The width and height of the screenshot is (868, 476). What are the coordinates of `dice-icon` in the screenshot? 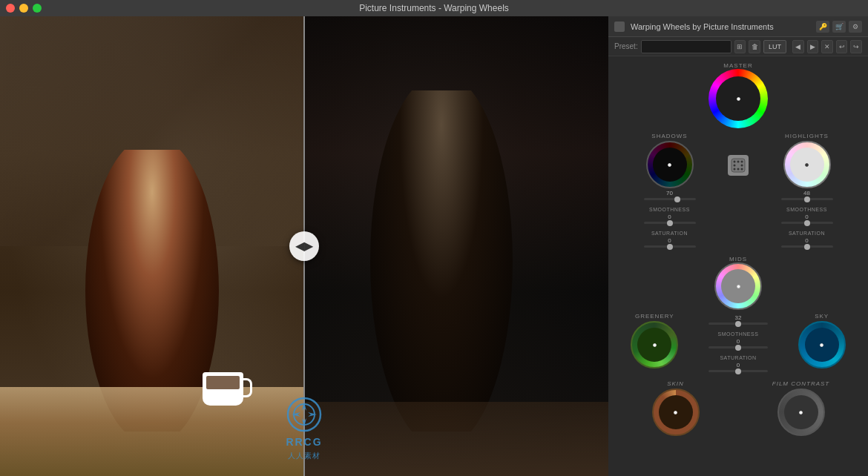 It's located at (738, 165).